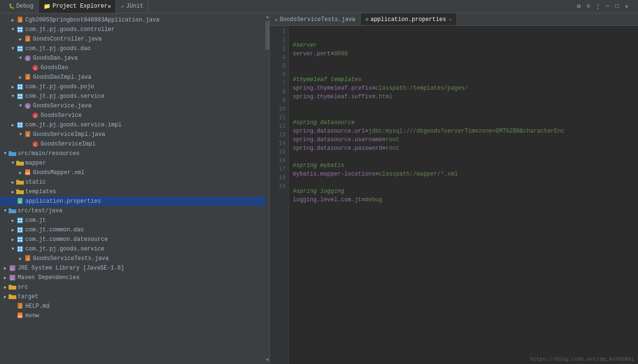 The image size is (638, 364). Describe the element at coordinates (28, 59) in the screenshot. I see `svg-text: I` at that location.